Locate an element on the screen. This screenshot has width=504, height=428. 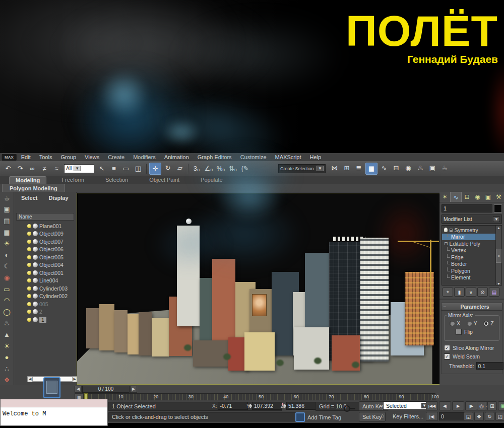
ribbon-tab-freeform: Freeform is located at coordinates (73, 180).